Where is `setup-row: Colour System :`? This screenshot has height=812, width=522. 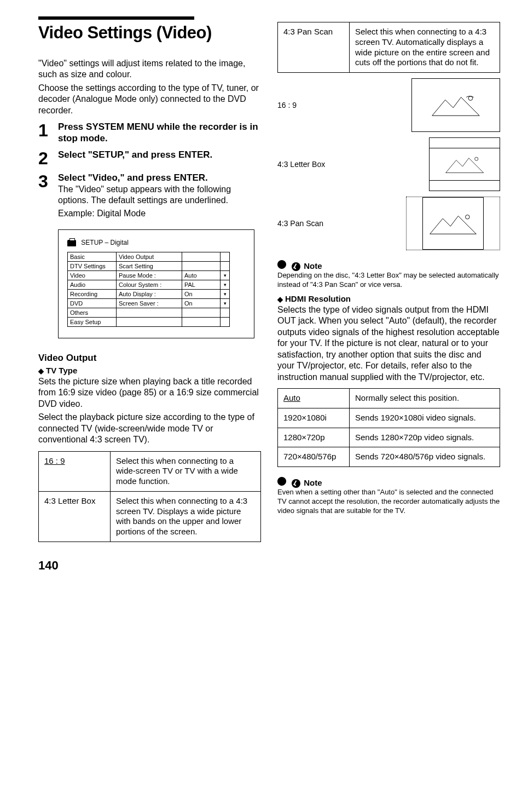
setup-row: Colour System : is located at coordinates (149, 285).